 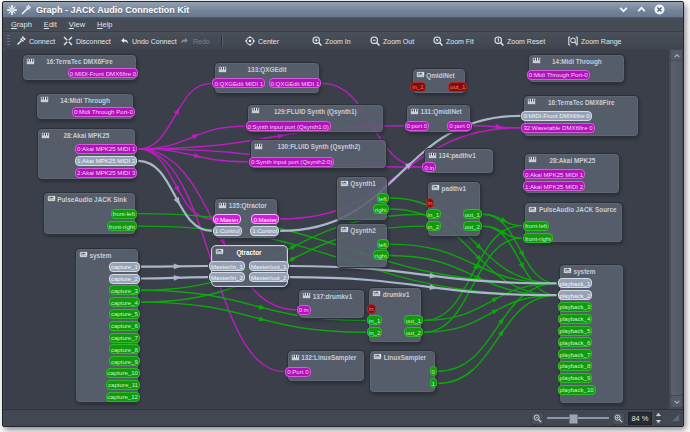 What do you see at coordinates (538, 418) in the screenshot?
I see `zoom-out-slider-button` at bounding box center [538, 418].